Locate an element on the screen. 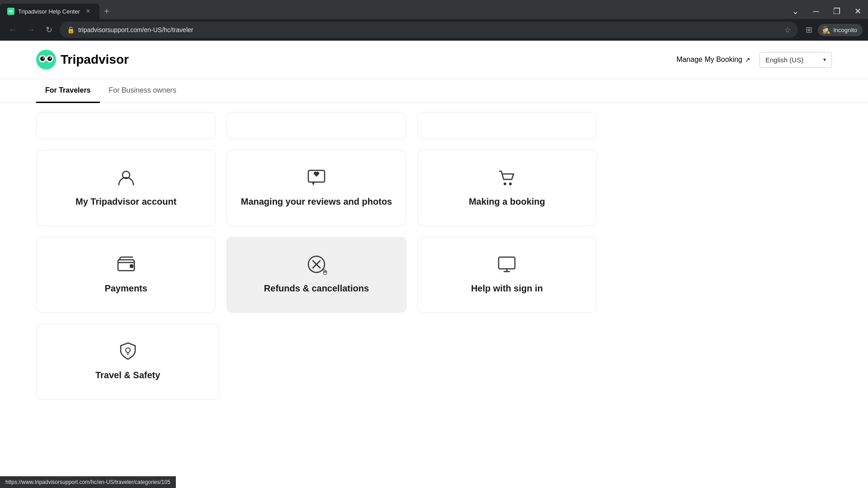 Image resolution: width=868 pixels, height=488 pixels. shield-location-icon is located at coordinates (128, 351).